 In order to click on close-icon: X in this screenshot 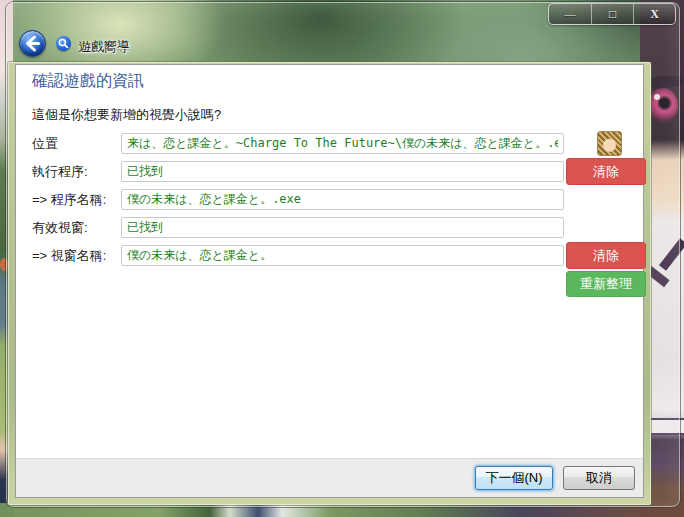, I will do `click(654, 14)`.